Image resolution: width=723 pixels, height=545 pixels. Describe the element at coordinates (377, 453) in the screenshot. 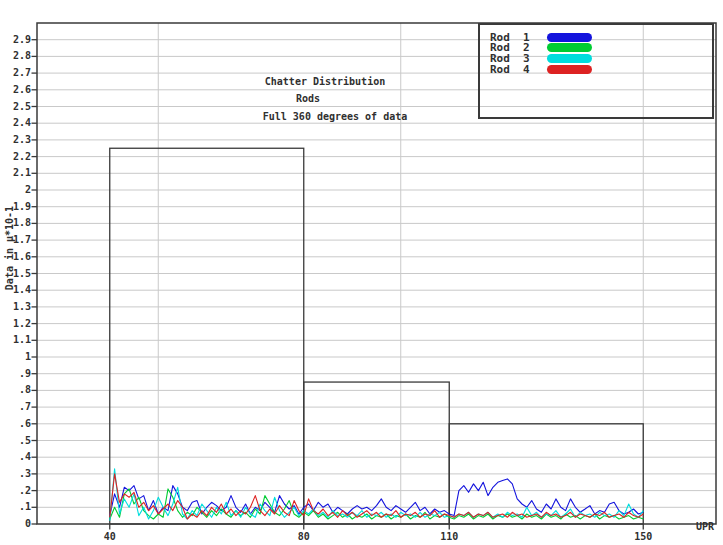

I see `bin-outline` at that location.